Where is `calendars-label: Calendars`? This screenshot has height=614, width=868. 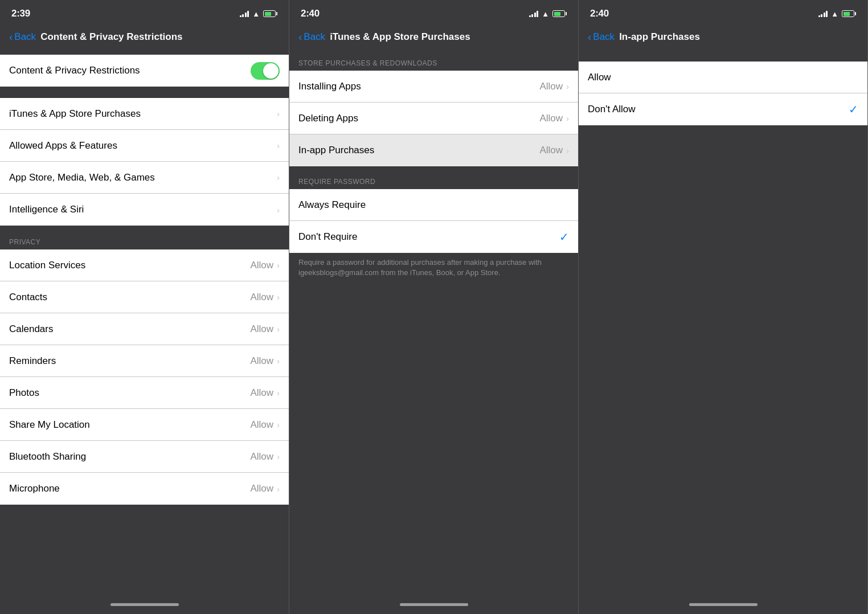 calendars-label: Calendars is located at coordinates (31, 329).